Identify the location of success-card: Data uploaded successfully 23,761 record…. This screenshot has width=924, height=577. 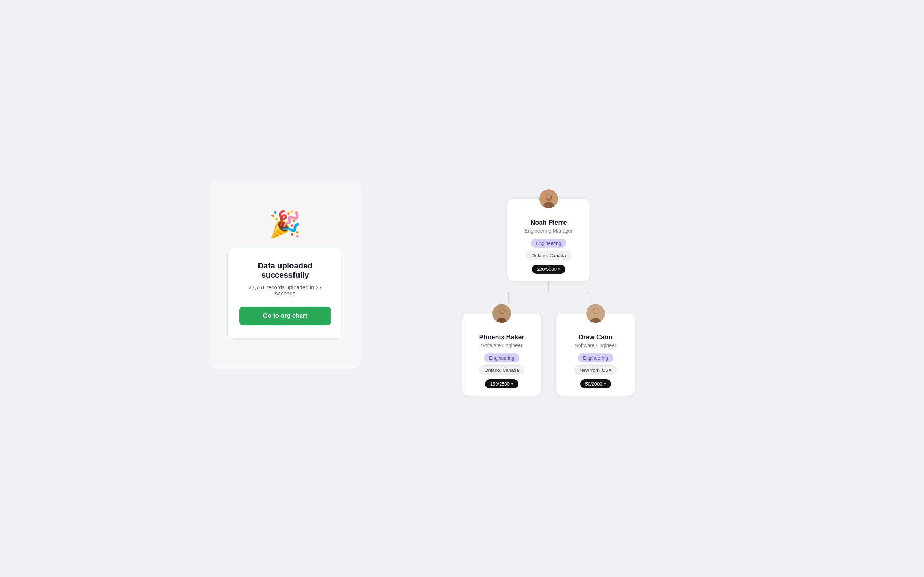
(285, 293).